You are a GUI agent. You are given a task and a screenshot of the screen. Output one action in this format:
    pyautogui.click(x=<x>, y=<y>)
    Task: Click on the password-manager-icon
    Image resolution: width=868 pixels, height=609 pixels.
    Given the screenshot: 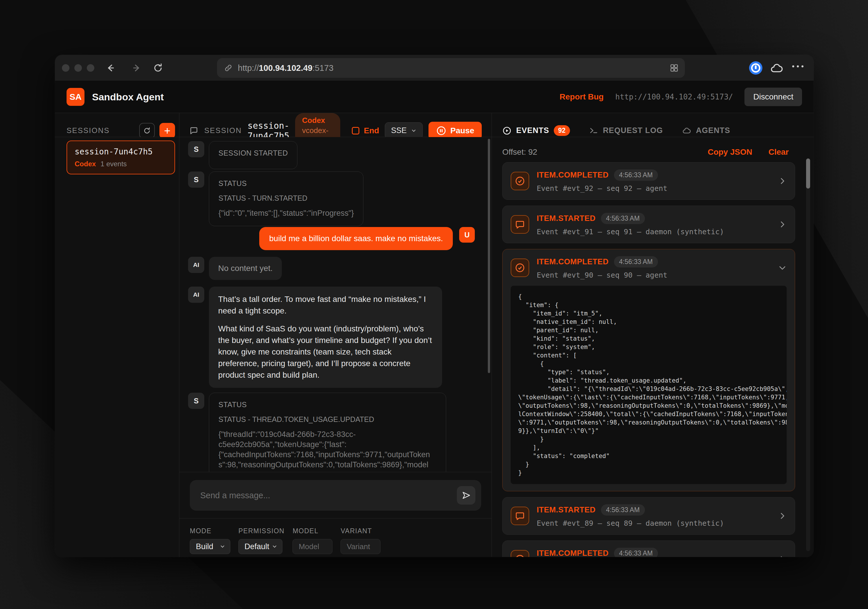 What is the action you would take?
    pyautogui.click(x=756, y=68)
    